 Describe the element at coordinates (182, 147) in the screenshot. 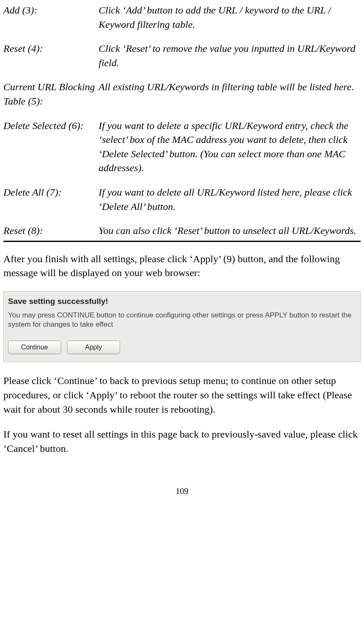

I see `definition-row: Delete Selected (6): If you want to dele…` at that location.